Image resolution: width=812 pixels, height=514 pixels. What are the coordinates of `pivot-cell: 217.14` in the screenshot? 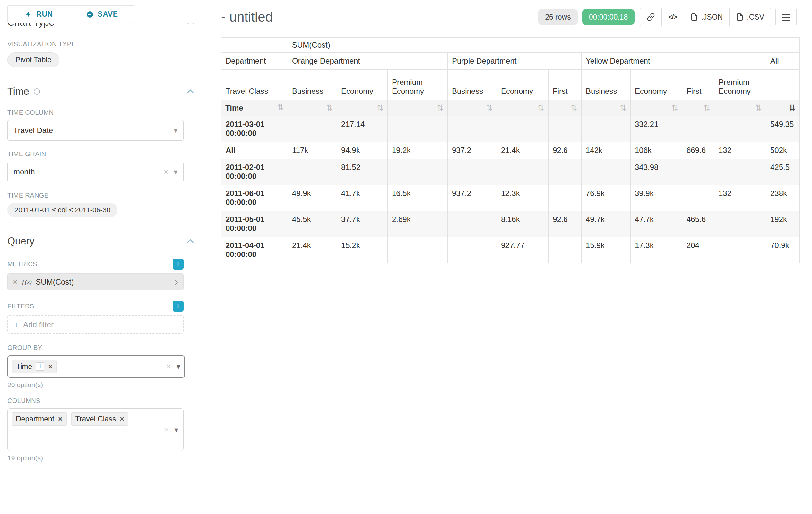 It's located at (362, 129).